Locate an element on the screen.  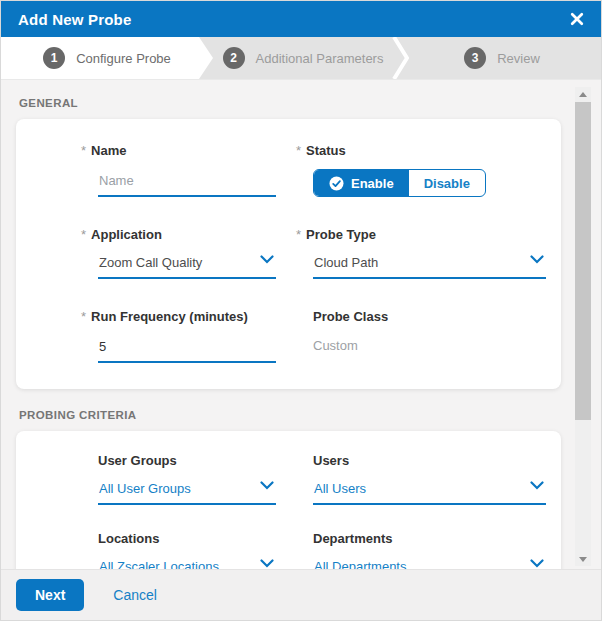
locations-dropdown: All Zscaler Locations is located at coordinates (187, 564).